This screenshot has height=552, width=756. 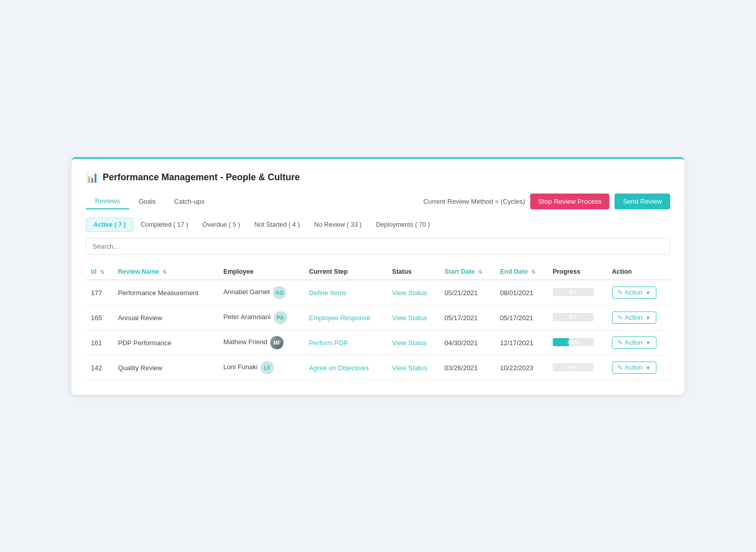 What do you see at coordinates (467, 368) in the screenshot?
I see `cell-start-date: 03/26/2021` at bounding box center [467, 368].